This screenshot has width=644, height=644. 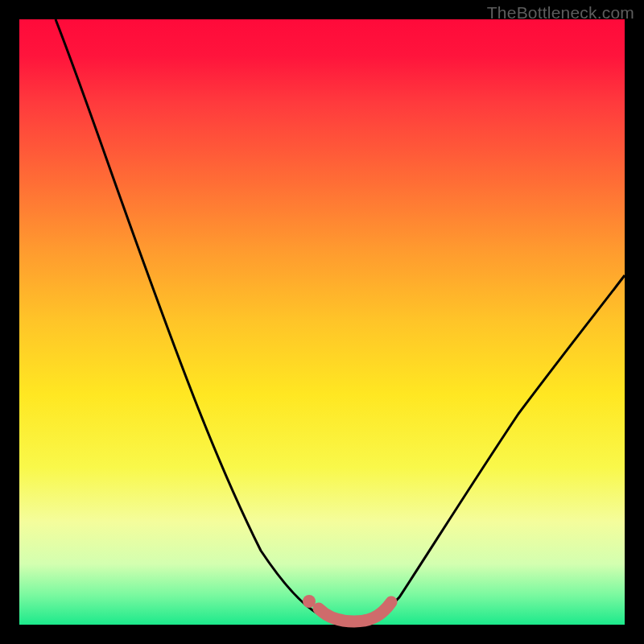 I want to click on optimal-point-marker, so click(x=309, y=601).